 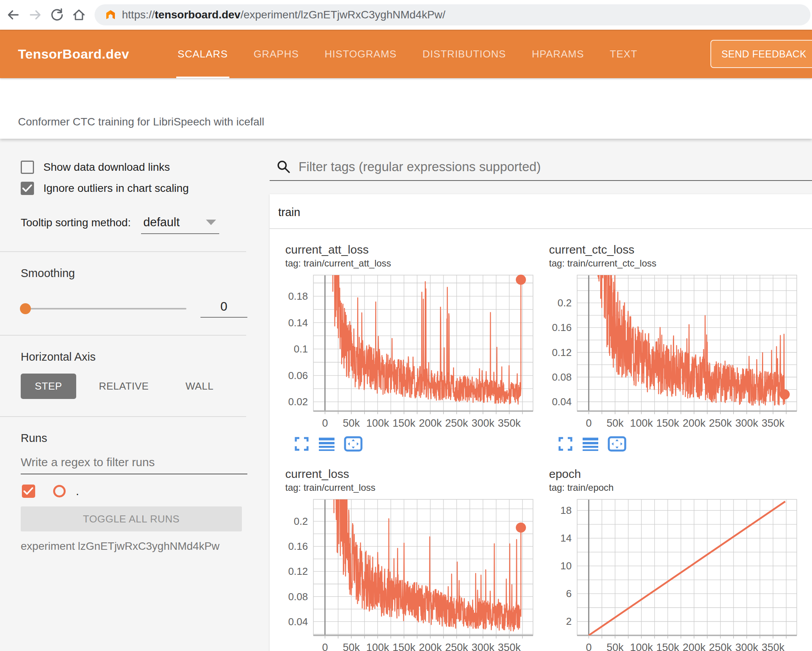 What do you see at coordinates (131, 519) in the screenshot?
I see `toggle-all-runs-button: TOGGLE ALL RUNS` at bounding box center [131, 519].